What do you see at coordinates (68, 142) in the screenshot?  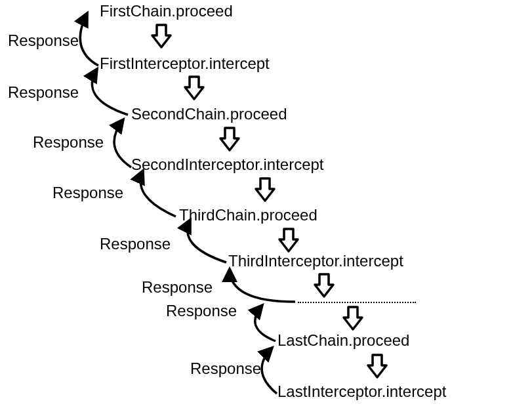 I see `response-label-3: Response` at bounding box center [68, 142].